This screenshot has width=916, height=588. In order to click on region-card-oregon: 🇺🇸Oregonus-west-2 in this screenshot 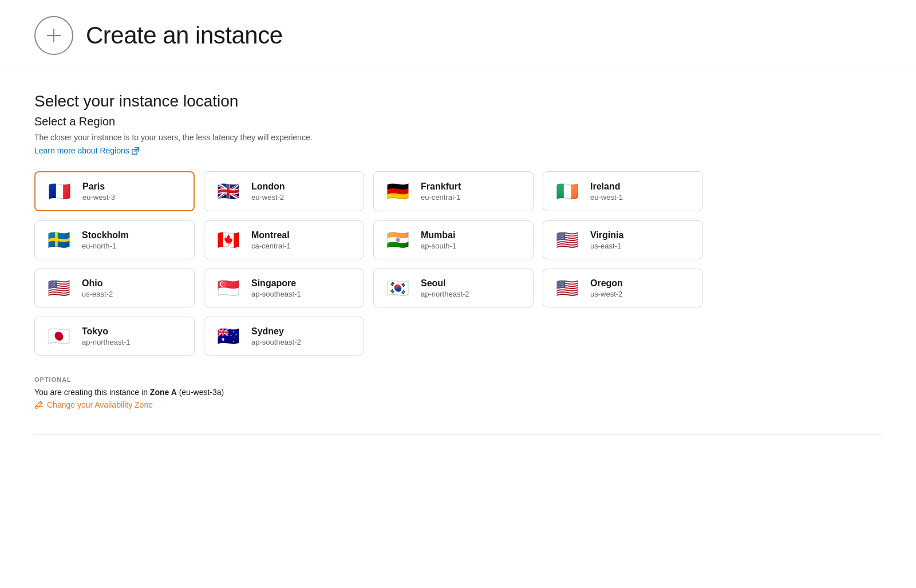, I will do `click(623, 288)`.